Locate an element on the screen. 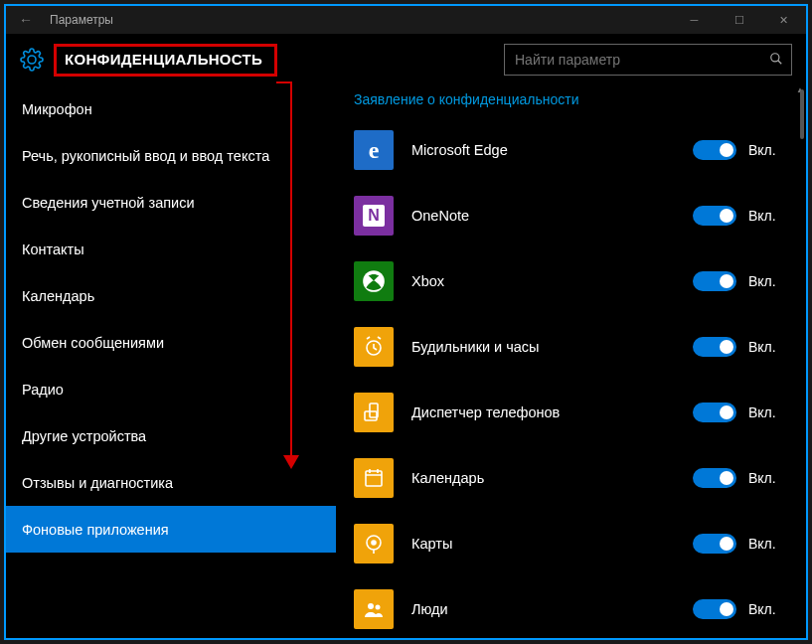 This screenshot has height=644, width=812. page-header: КОНФИДЕНЦИАЛЬНОСТЬ is located at coordinates (406, 60).